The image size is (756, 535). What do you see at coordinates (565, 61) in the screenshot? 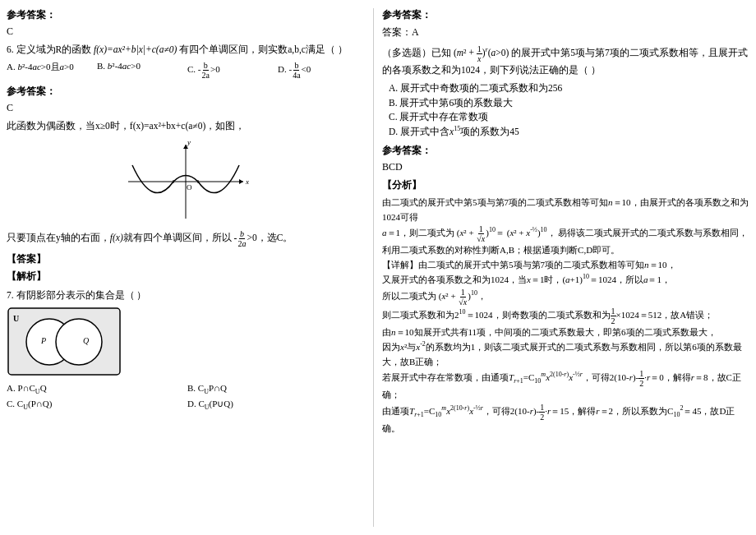
I see `question-8: （多选题）已知 (m² + 1x)r(a>0) 的展开式中第5项与第7项的二项式…` at bounding box center [565, 61].